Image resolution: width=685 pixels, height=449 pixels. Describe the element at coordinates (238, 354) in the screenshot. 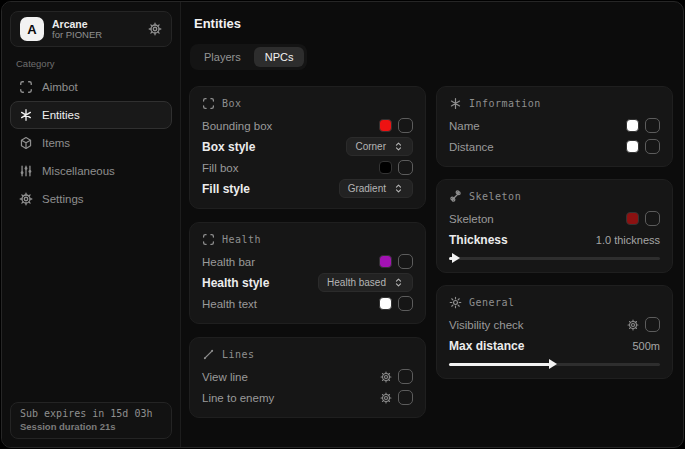

I see `card-title: Lines` at that location.